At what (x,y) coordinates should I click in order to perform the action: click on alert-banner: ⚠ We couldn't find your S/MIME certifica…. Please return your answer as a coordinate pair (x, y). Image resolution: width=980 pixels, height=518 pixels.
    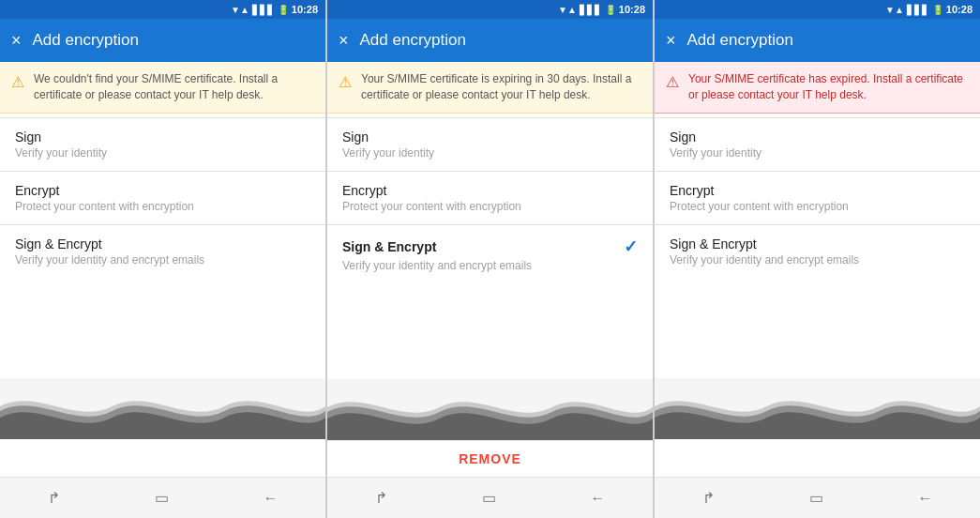
    Looking at the image, I should click on (163, 88).